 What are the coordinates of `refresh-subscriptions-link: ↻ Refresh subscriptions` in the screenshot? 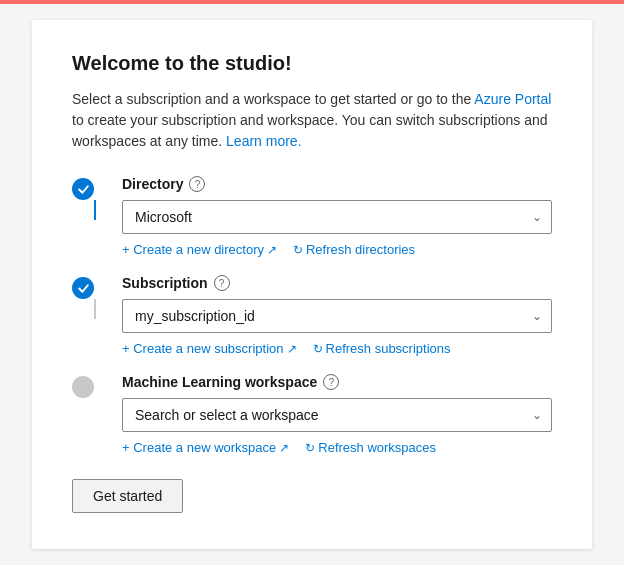 It's located at (382, 348).